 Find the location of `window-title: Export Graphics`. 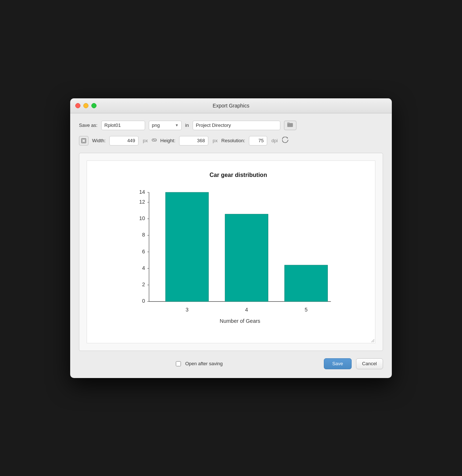

window-title: Export Graphics is located at coordinates (231, 106).